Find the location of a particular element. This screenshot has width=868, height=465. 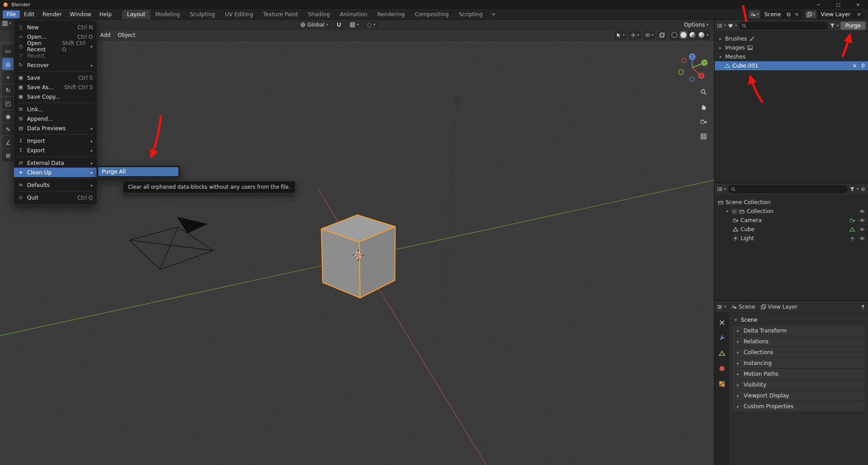

pan-button is located at coordinates (704, 107).